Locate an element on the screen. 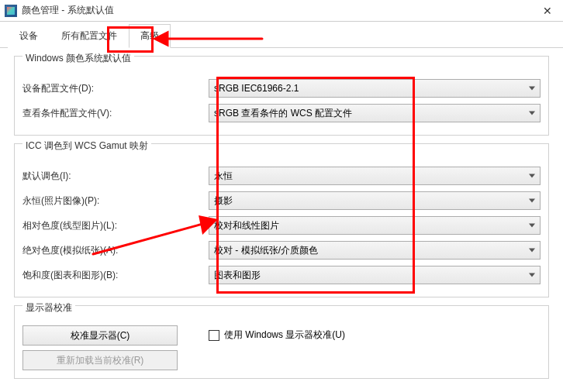 This screenshot has height=392, width=563. viewing-profile-label: 查看条件配置文件(V): is located at coordinates (116, 113).